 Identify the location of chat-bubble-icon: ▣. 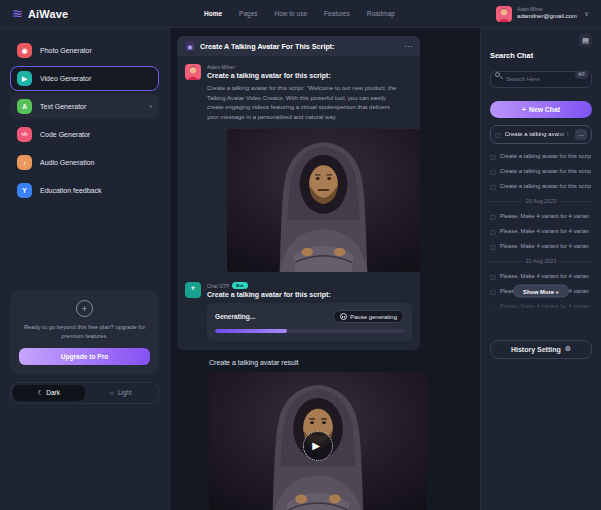
(190, 46).